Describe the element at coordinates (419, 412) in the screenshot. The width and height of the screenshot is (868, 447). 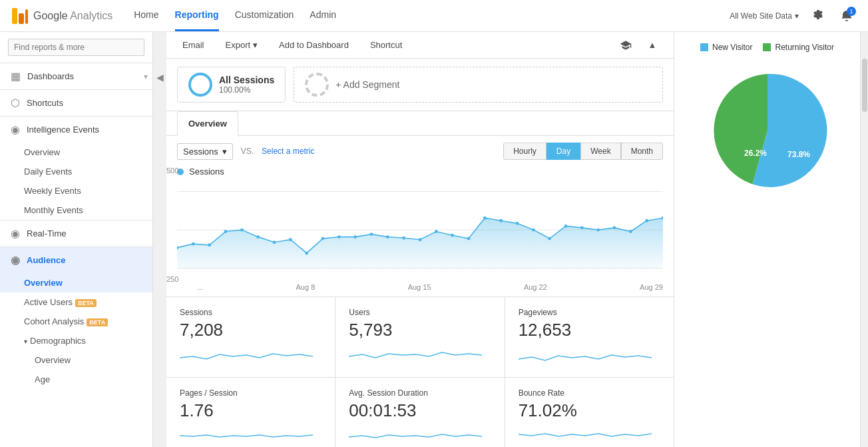
I see `stat-card-avg-session: Avg. Session Duration 00:01:53` at that location.